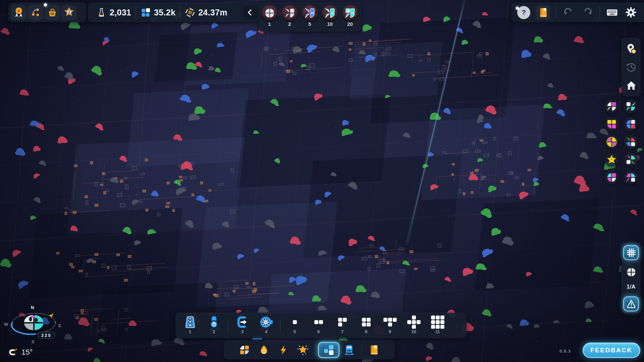 The width and height of the screenshot is (644, 362). I want to click on coins-value: 24.37m, so click(213, 13).